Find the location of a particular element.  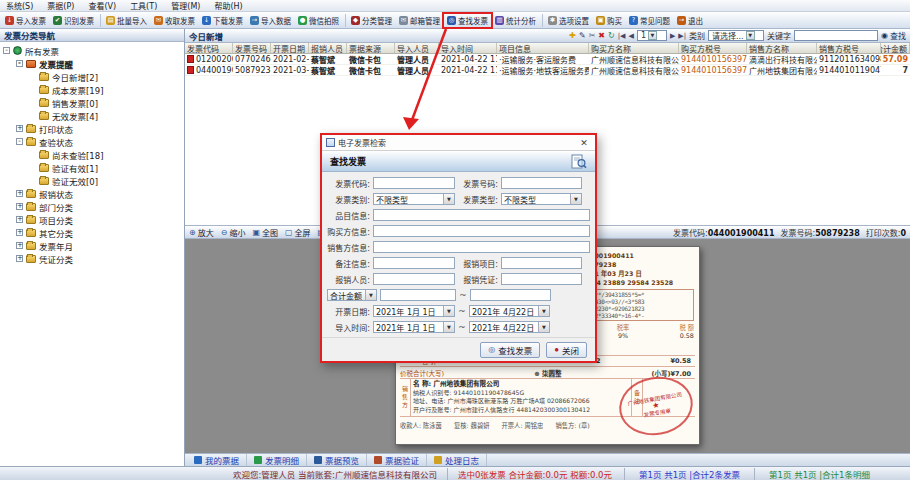

add-record-icon: ✚ is located at coordinates (572, 36).